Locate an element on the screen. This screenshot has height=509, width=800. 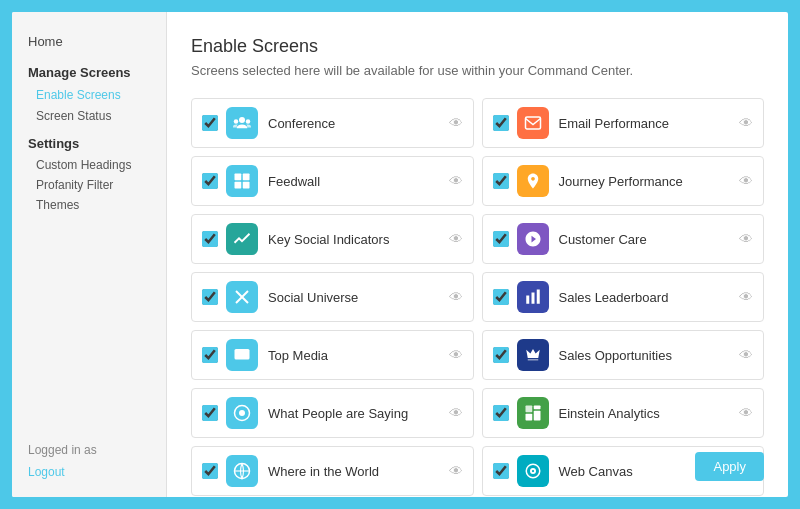
eye-icon-what-people: 👁 is located at coordinates (456, 413).